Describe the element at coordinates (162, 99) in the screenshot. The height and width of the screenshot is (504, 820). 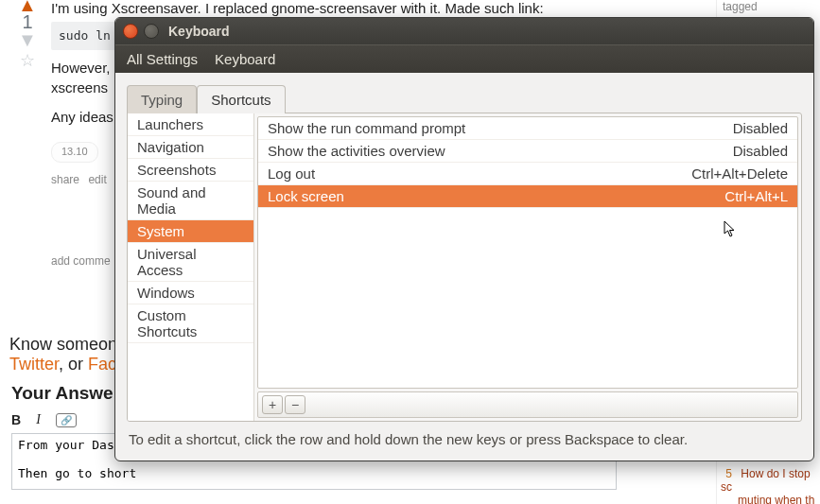
I see `tab-typing: Typing` at that location.